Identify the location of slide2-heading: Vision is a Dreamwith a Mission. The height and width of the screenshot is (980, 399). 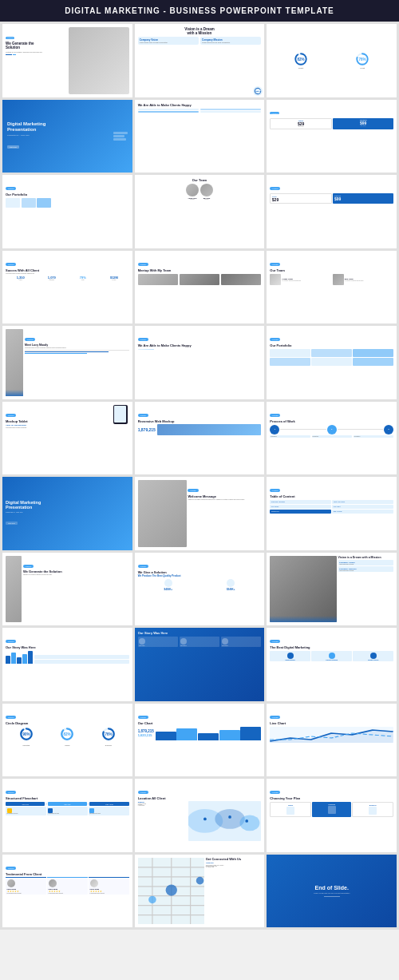
(200, 31).